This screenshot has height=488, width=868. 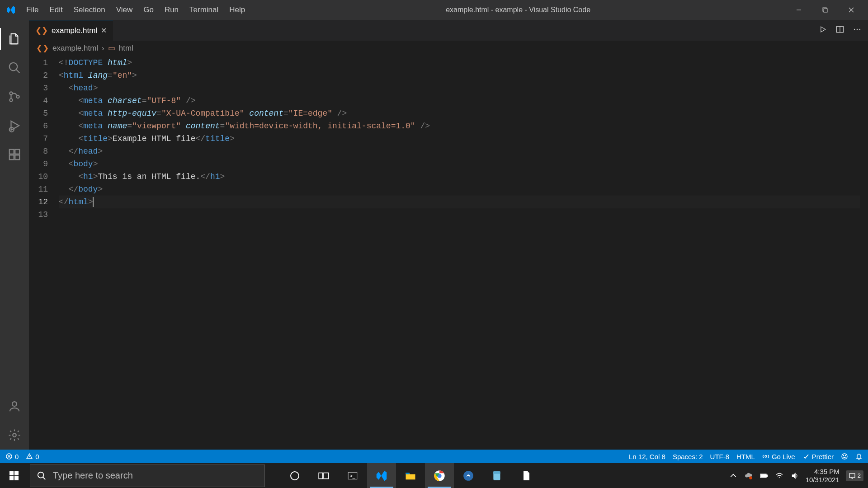 What do you see at coordinates (237, 10) in the screenshot?
I see `menu-help: Help` at bounding box center [237, 10].